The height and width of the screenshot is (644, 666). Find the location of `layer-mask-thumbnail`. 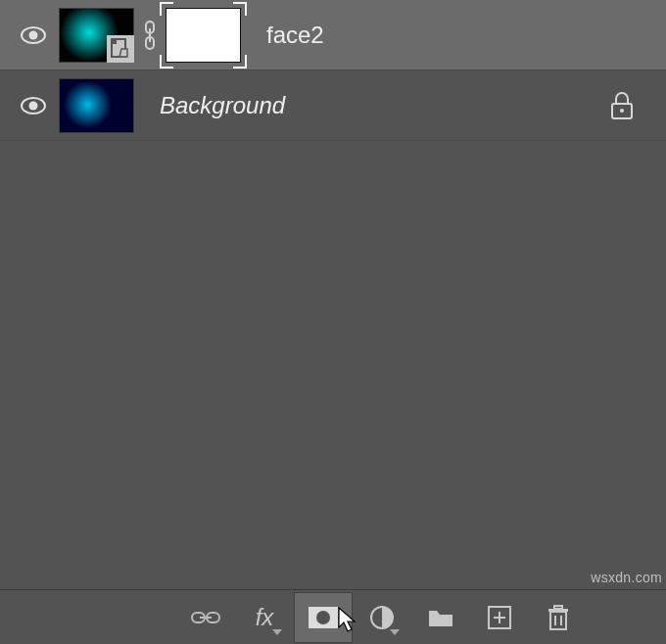

layer-mask-thumbnail is located at coordinates (204, 35).